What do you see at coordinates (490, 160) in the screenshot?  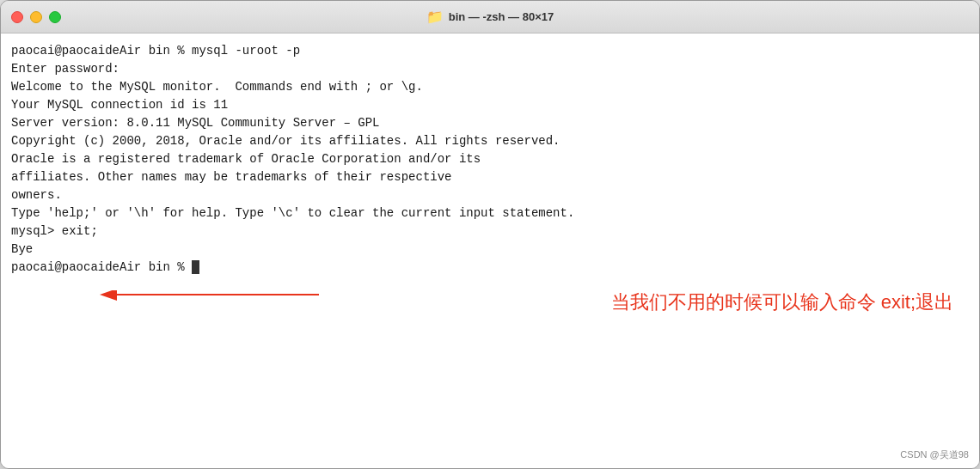 I see `terminal-line: Oracle is a registered trademark of Orac…` at bounding box center [490, 160].